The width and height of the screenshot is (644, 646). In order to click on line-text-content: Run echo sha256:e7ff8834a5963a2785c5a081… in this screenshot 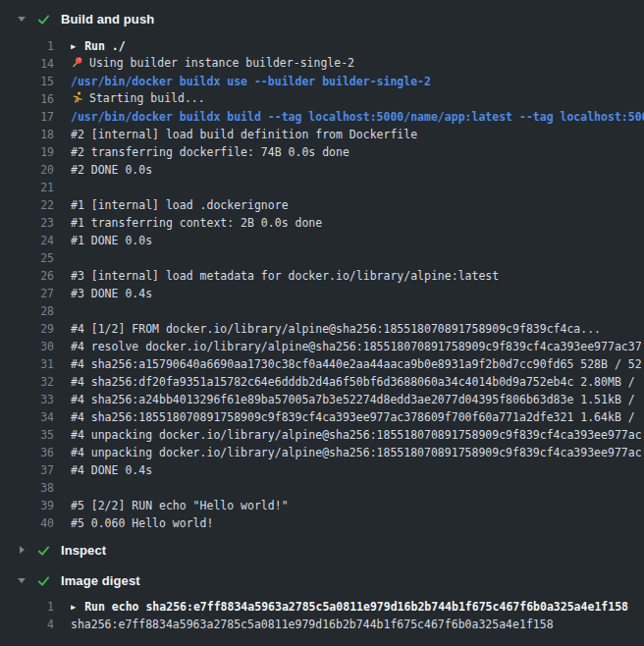, I will do `click(356, 607)`.